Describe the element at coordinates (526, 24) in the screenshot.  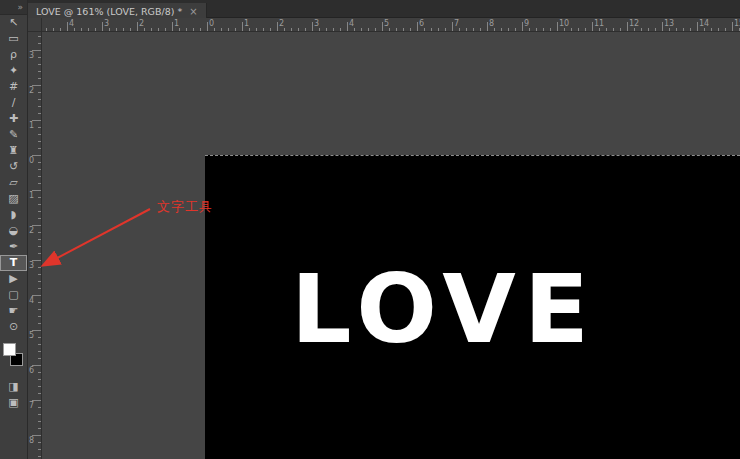
I see `ruler-label: 9` at that location.